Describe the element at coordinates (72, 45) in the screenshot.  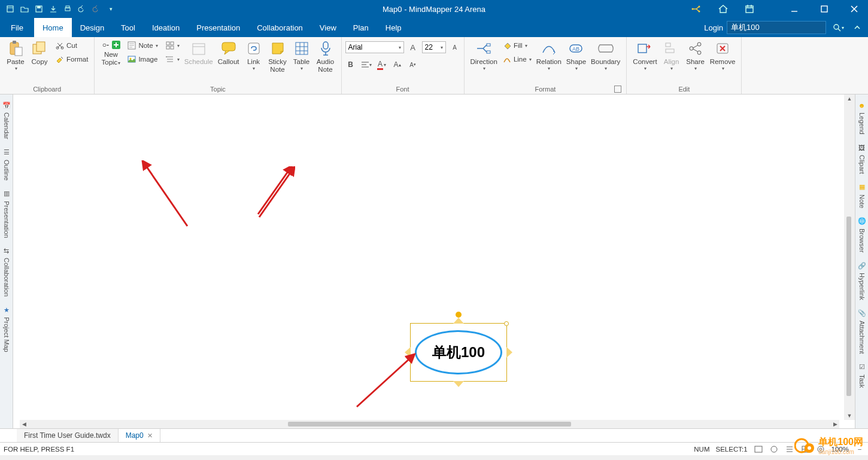
I see `cut-button: Cut` at that location.